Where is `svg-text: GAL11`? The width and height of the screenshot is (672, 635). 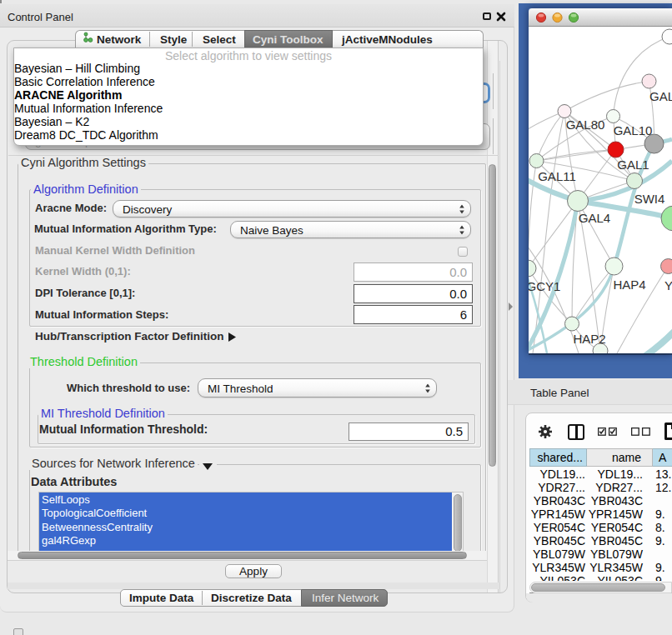 svg-text: GAL11 is located at coordinates (557, 177).